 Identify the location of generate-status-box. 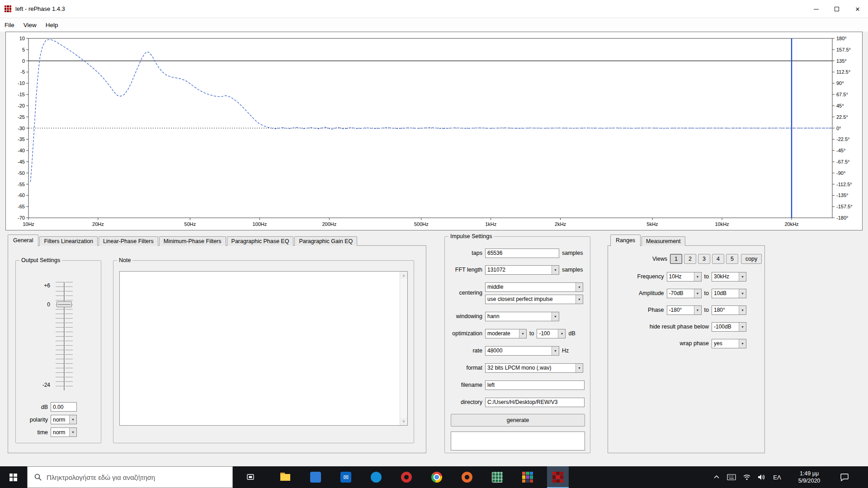
(518, 441).